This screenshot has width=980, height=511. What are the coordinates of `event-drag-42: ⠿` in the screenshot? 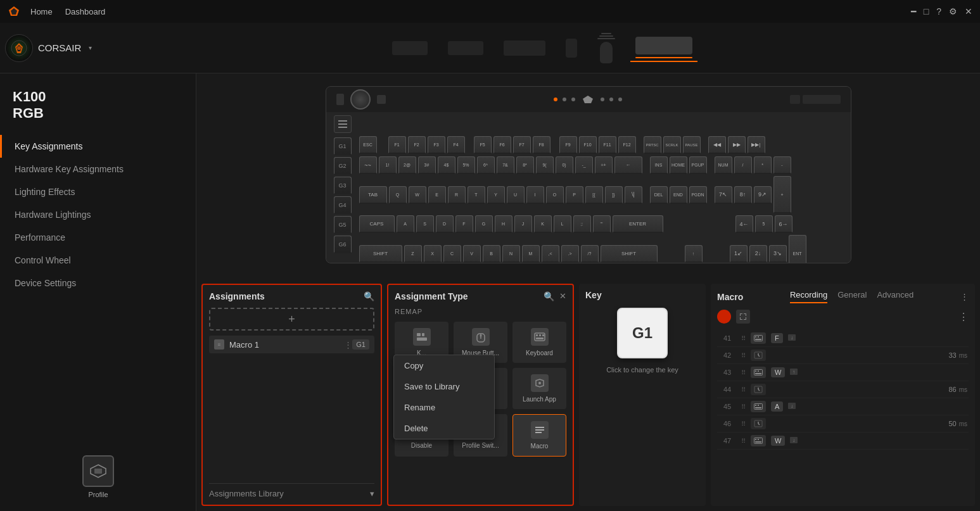 It's located at (744, 356).